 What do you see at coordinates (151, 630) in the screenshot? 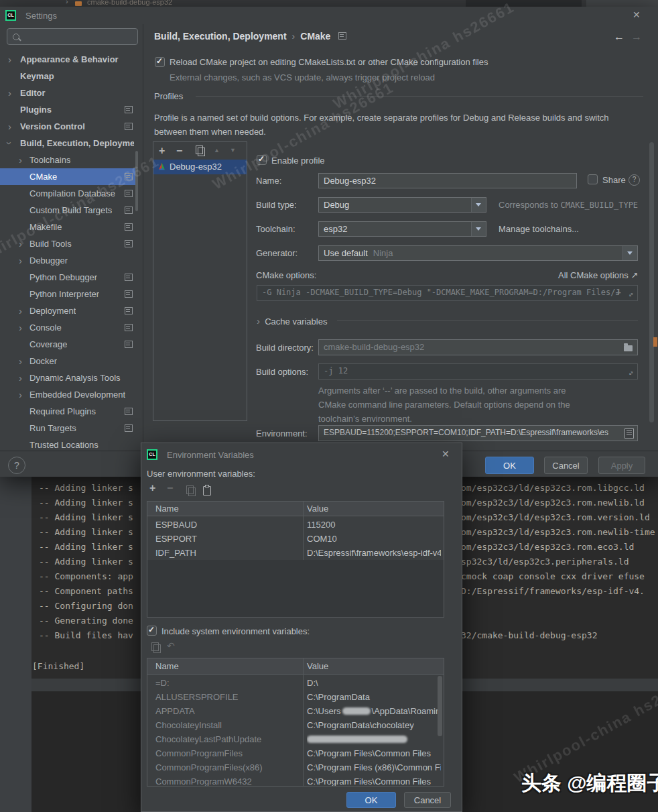
I see `include-system-checkbox` at bounding box center [151, 630].